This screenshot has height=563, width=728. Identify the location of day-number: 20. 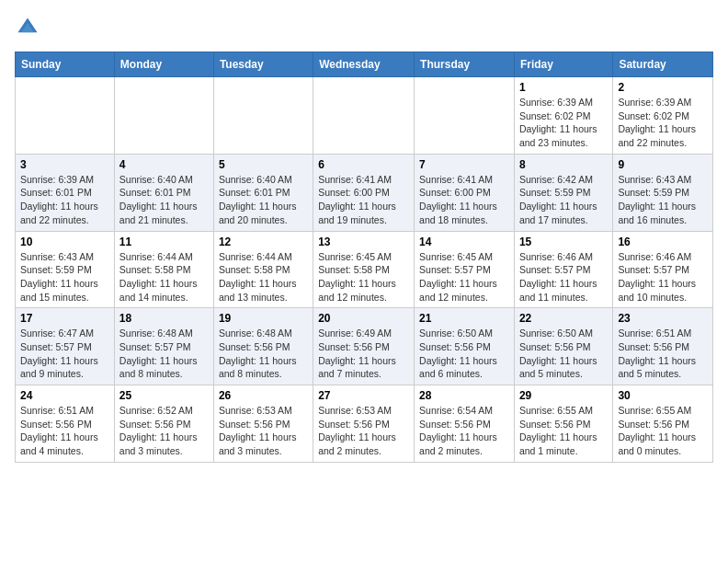
(364, 318).